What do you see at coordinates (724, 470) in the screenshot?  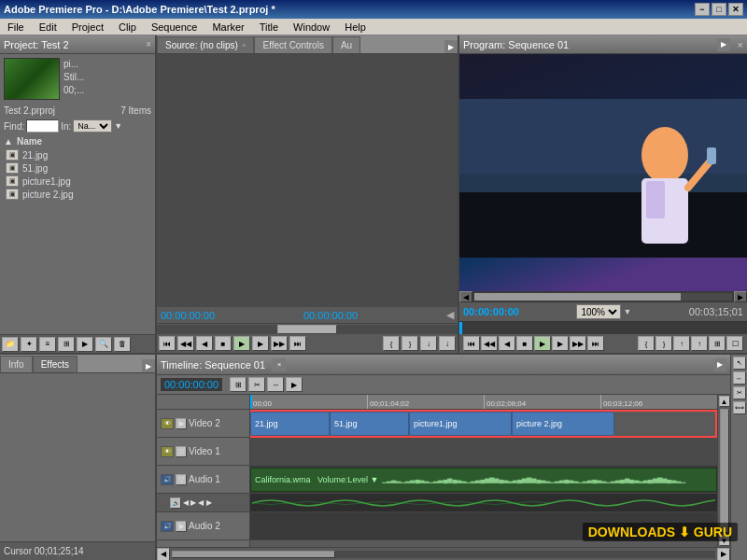 I see `timeline-vertical-scrollbar: ▲ ▼` at bounding box center [724, 470].